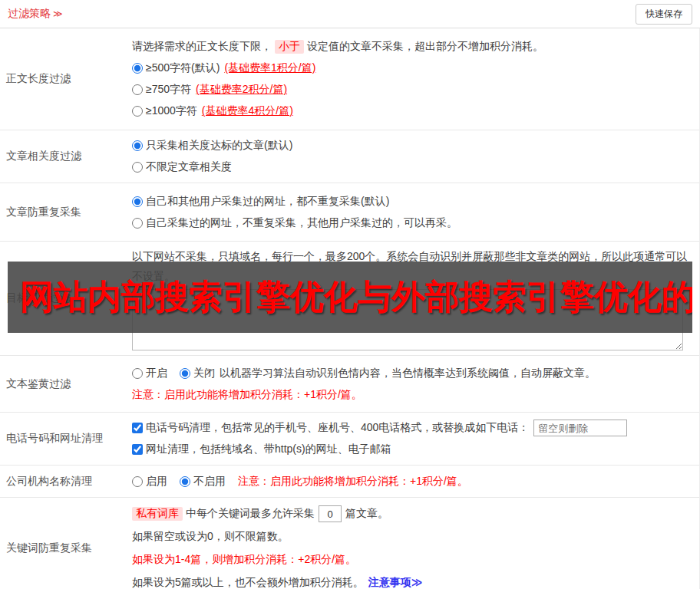 The width and height of the screenshot is (700, 589). I want to click on relevance-any-radio, so click(137, 167).